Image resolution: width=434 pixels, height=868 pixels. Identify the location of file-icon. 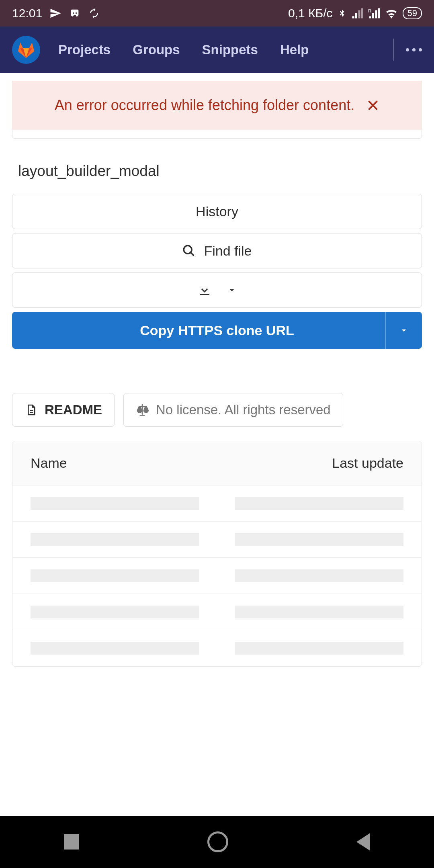
(31, 410).